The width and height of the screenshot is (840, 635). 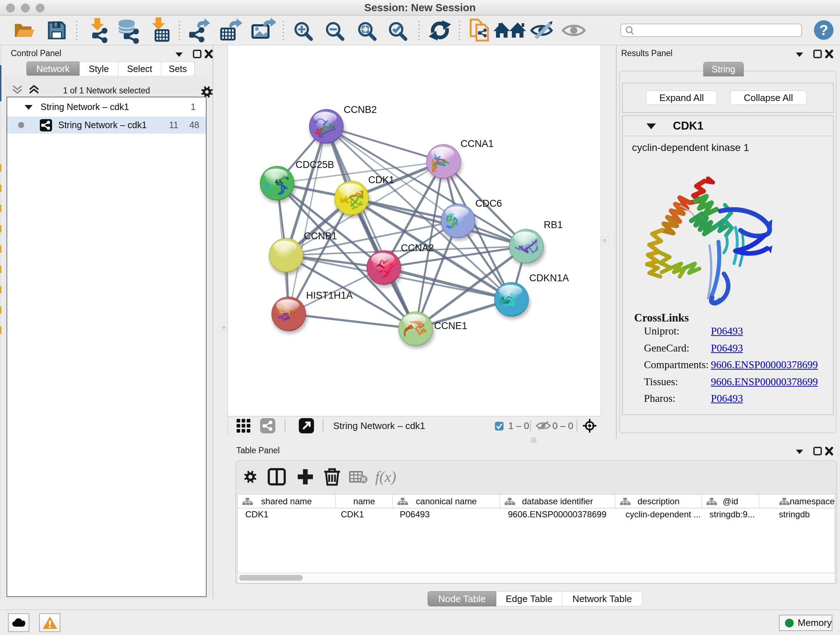 What do you see at coordinates (519, 426) in the screenshot?
I see `svg-text: 1 – 0` at bounding box center [519, 426].